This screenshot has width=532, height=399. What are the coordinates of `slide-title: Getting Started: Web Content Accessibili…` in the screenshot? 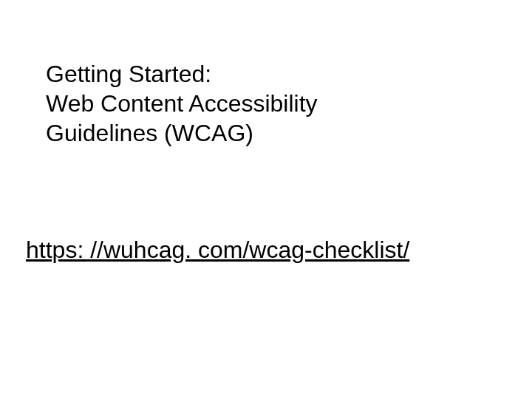 It's located at (182, 103).